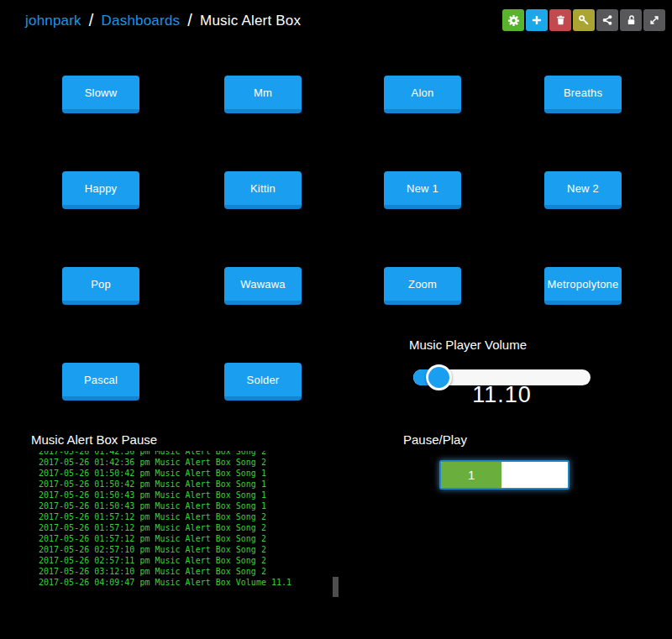 Image resolution: width=672 pixels, height=639 pixels. What do you see at coordinates (471, 475) in the screenshot?
I see `toggle-value: 1` at bounding box center [471, 475].